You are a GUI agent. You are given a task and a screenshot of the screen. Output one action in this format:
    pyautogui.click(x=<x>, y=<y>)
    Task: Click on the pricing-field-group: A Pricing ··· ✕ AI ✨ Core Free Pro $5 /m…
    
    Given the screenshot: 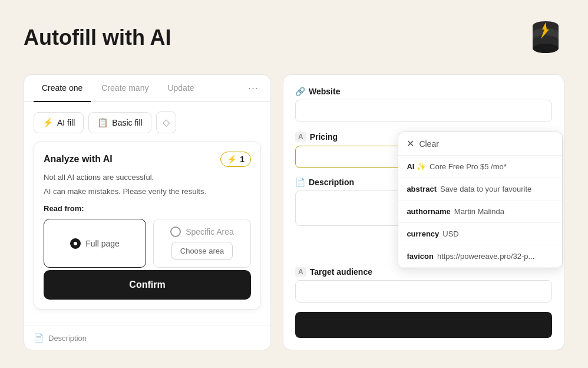 What is the action you would take?
    pyautogui.click(x=424, y=150)
    